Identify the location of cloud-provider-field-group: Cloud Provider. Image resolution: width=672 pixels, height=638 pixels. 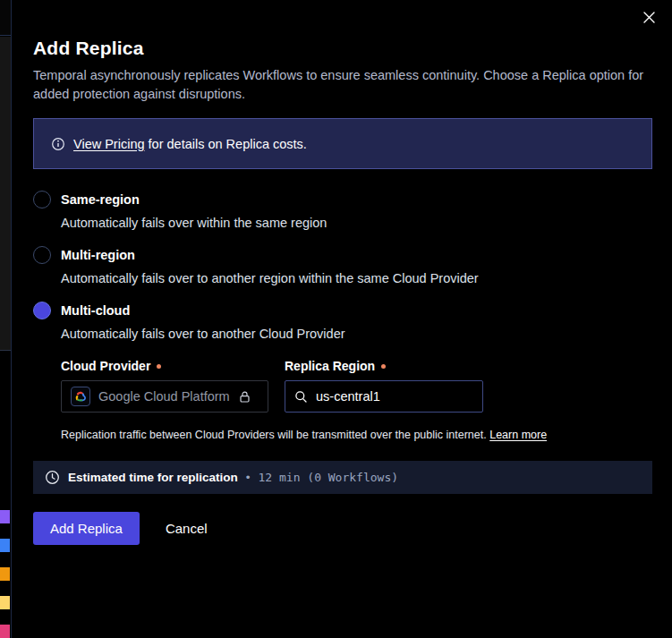
(165, 386).